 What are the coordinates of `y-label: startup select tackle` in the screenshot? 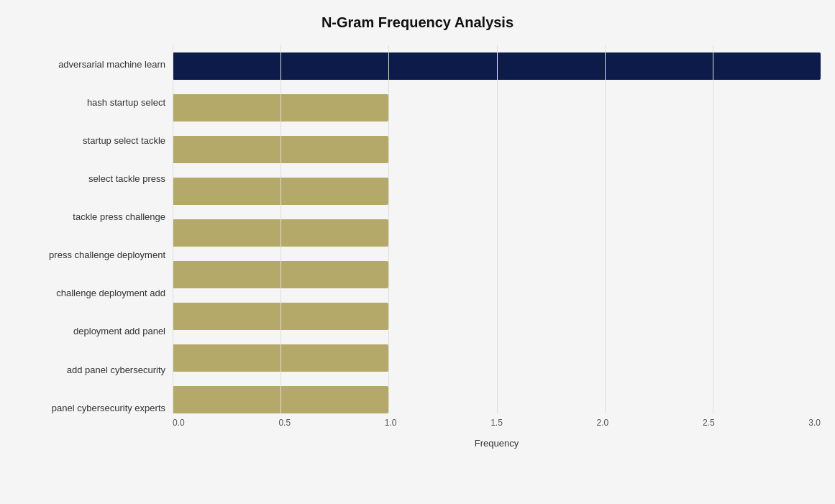 It's located at (124, 141).